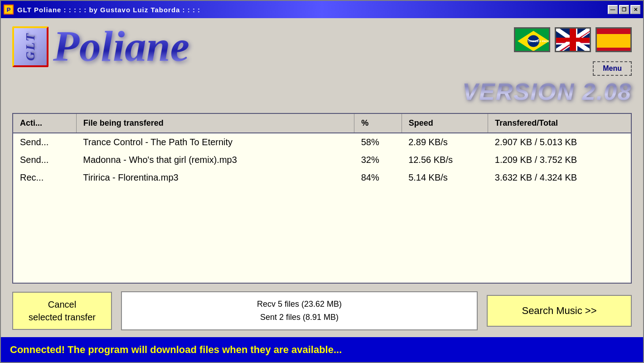  Describe the element at coordinates (573, 40) in the screenshot. I see `flags-area: ORDEM E PROGRESSO` at that location.